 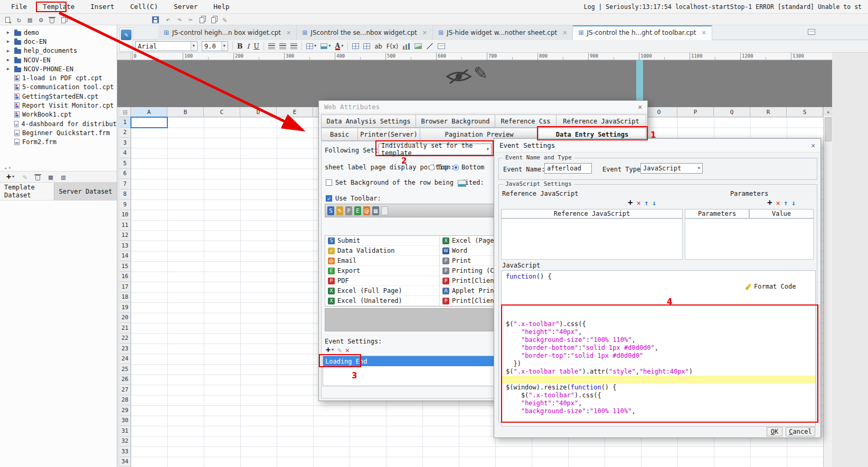 I want to click on refresh-icon: ↻, so click(x=19, y=20).